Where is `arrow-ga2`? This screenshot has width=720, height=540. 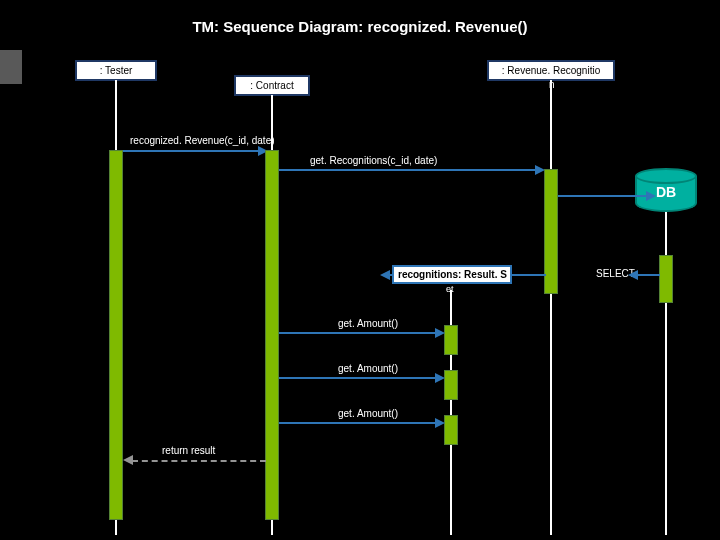
arrow-ga2 is located at coordinates (358, 378).